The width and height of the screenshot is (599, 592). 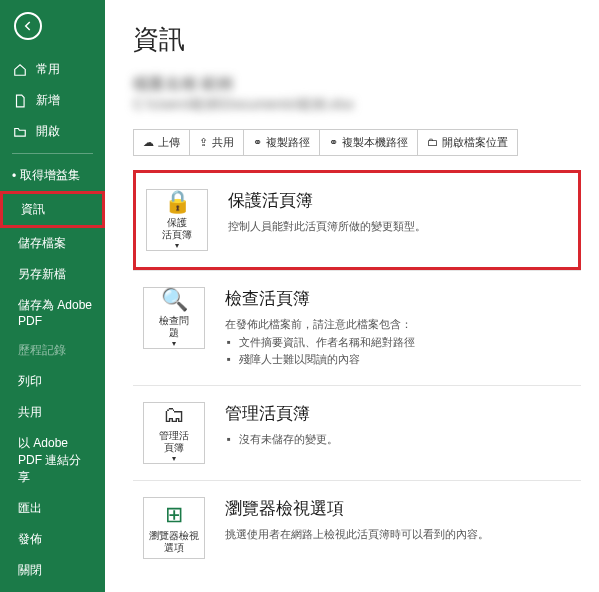 What do you see at coordinates (432, 142) in the screenshot?
I see `folder-icon: 🗀` at bounding box center [432, 142].